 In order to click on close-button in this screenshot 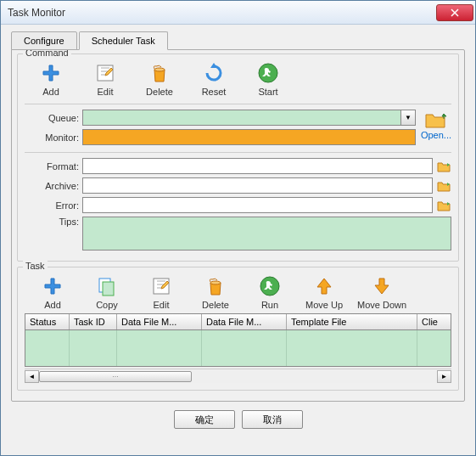, I will do `click(455, 13)`.